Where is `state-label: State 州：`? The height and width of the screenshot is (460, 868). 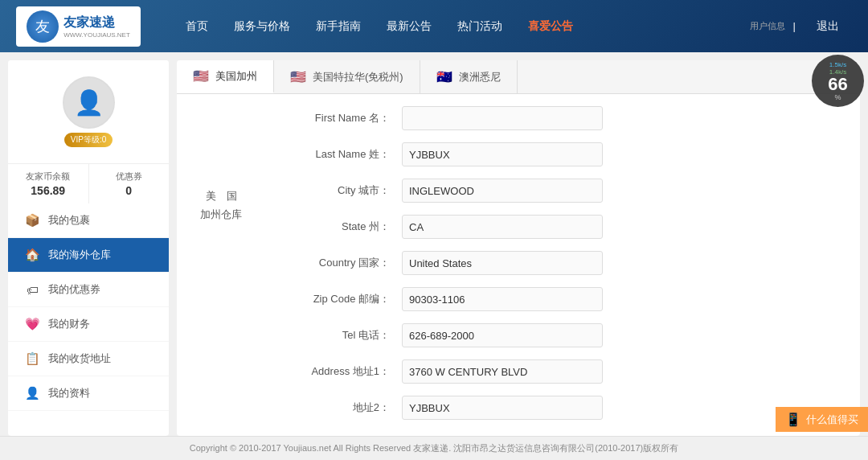
state-label: State 州： is located at coordinates (330, 227).